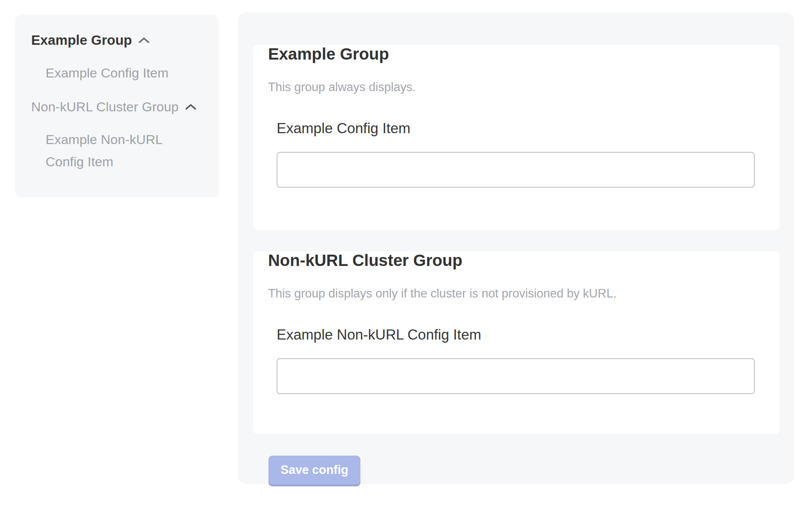  Describe the element at coordinates (314, 470) in the screenshot. I see `save-config-button: Save config` at that location.